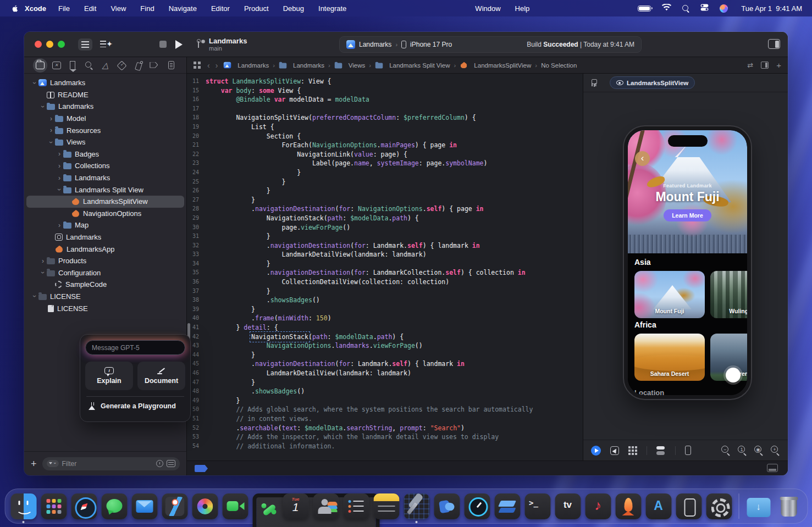  Describe the element at coordinates (40, 65) in the screenshot. I see `navigator-tab-project-navigator-icon` at that location.